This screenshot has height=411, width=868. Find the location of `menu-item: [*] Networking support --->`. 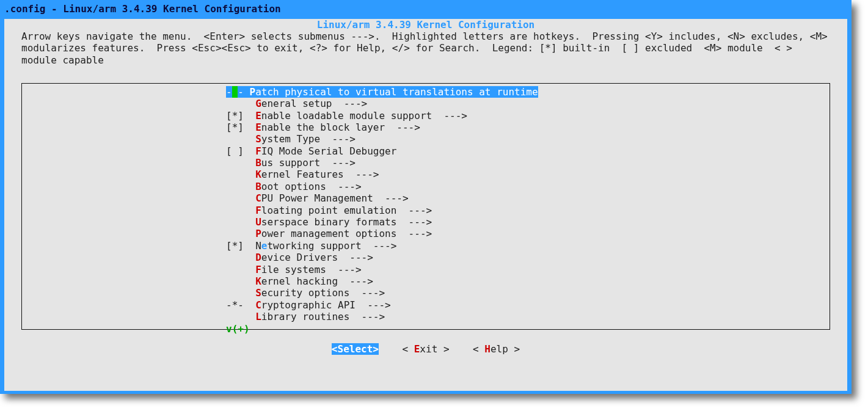

menu-item: [*] Networking support ---> is located at coordinates (528, 246).